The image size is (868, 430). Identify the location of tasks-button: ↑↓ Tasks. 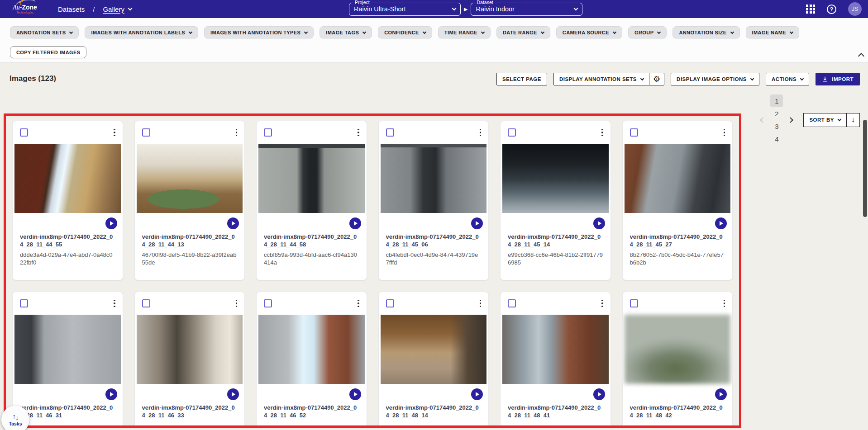
(15, 418).